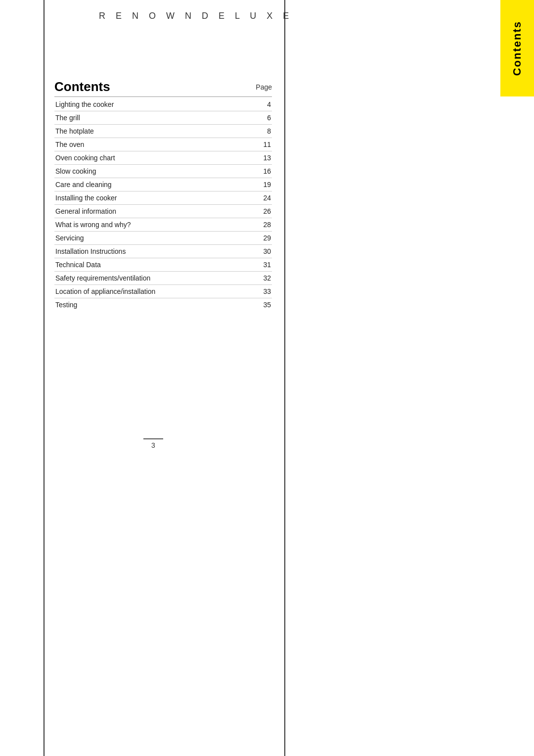  What do you see at coordinates (196, 16) in the screenshot?
I see `brand-name: R E N O W N D E L U X E` at bounding box center [196, 16].